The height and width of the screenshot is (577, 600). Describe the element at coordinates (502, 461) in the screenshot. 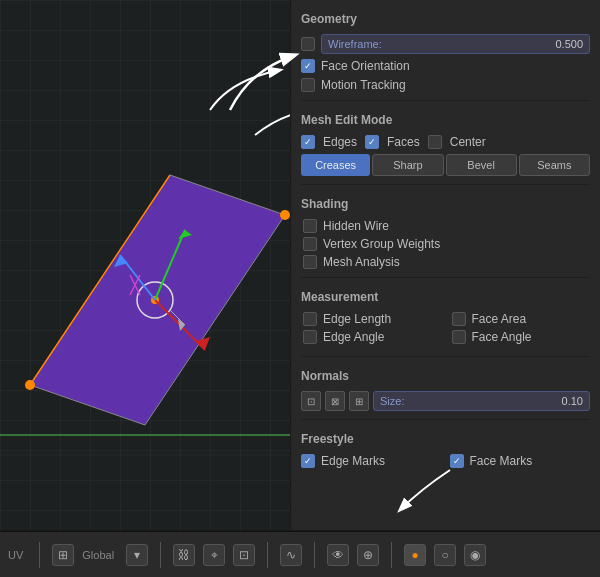

I see `face-marks-label: Face Marks` at that location.